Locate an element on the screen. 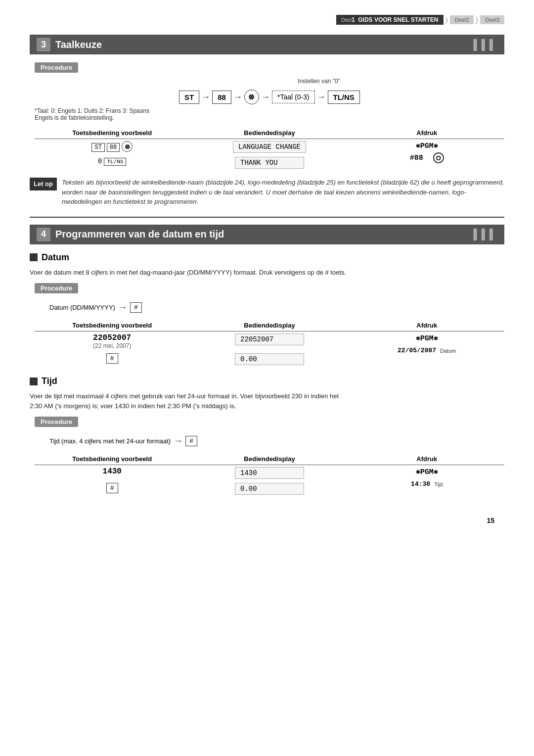 Image resolution: width=534 pixels, height=756 pixels. tijd-row2-display: 0.00 is located at coordinates (270, 489).